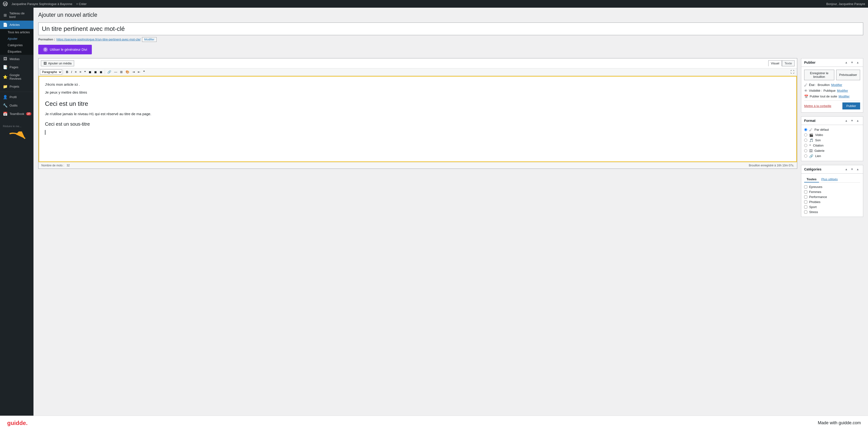 The width and height of the screenshot is (868, 430). I want to click on format-radio-link, so click(806, 156).